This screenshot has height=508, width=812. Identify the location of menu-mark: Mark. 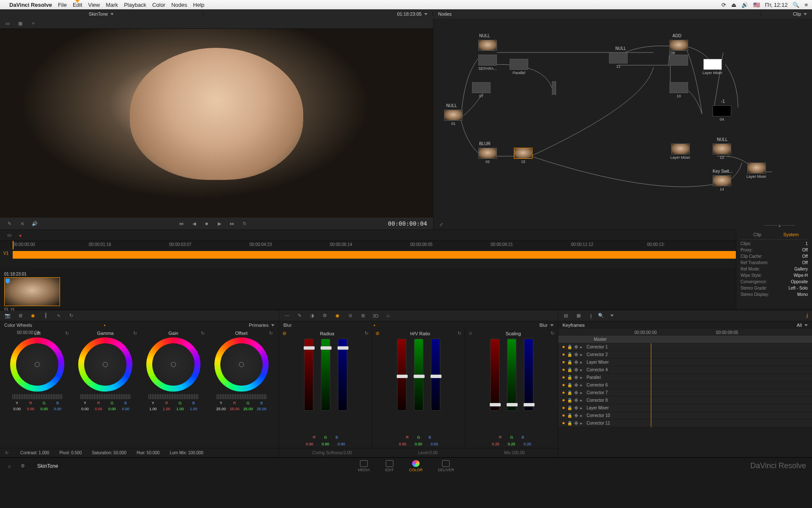
(112, 5).